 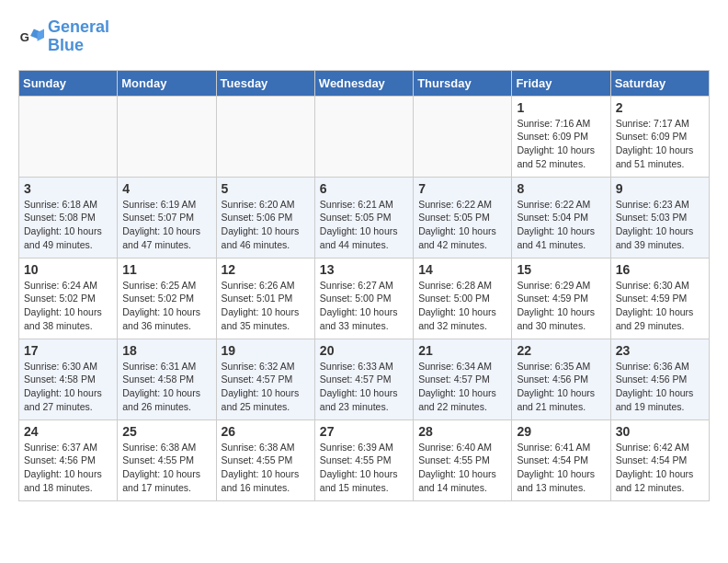 What do you see at coordinates (166, 189) in the screenshot?
I see `day-number: 4` at bounding box center [166, 189].